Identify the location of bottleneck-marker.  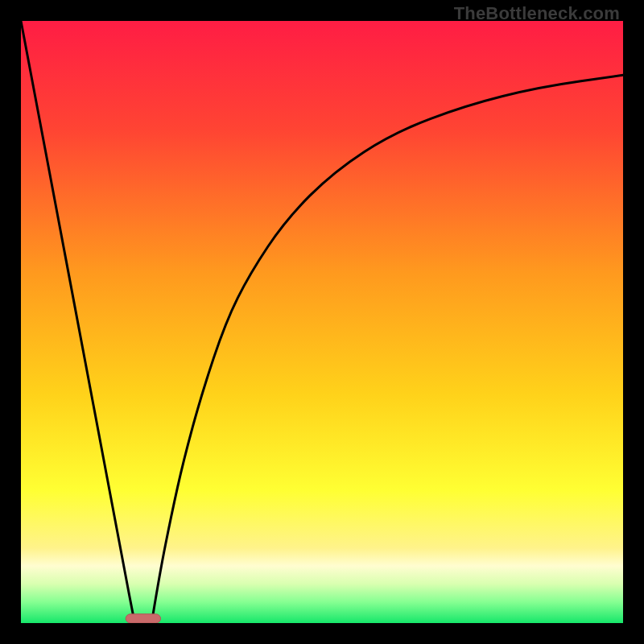
(143, 618).